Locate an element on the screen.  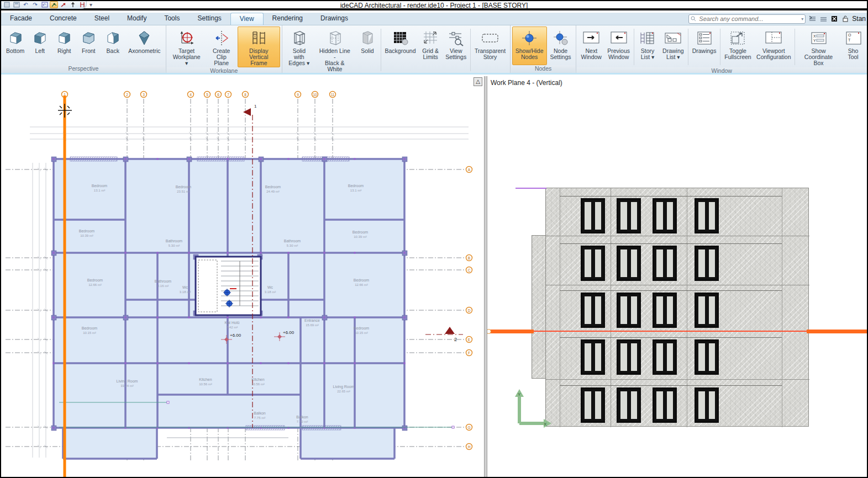
lock-icon is located at coordinates (845, 19).